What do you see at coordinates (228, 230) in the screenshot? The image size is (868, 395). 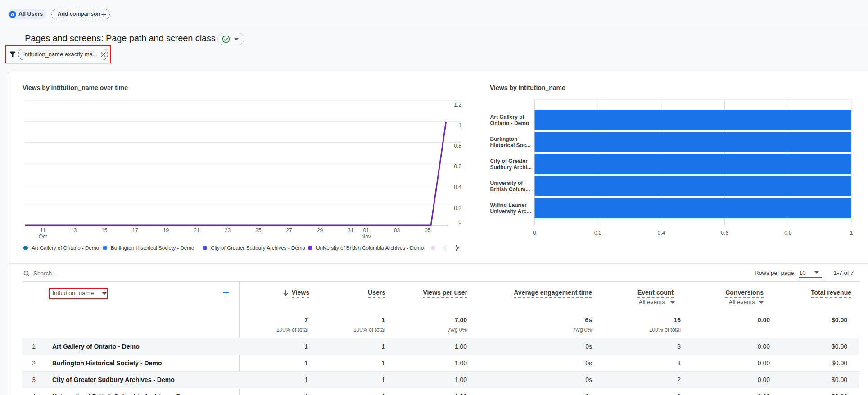 I see `svg-text: 23` at bounding box center [228, 230].